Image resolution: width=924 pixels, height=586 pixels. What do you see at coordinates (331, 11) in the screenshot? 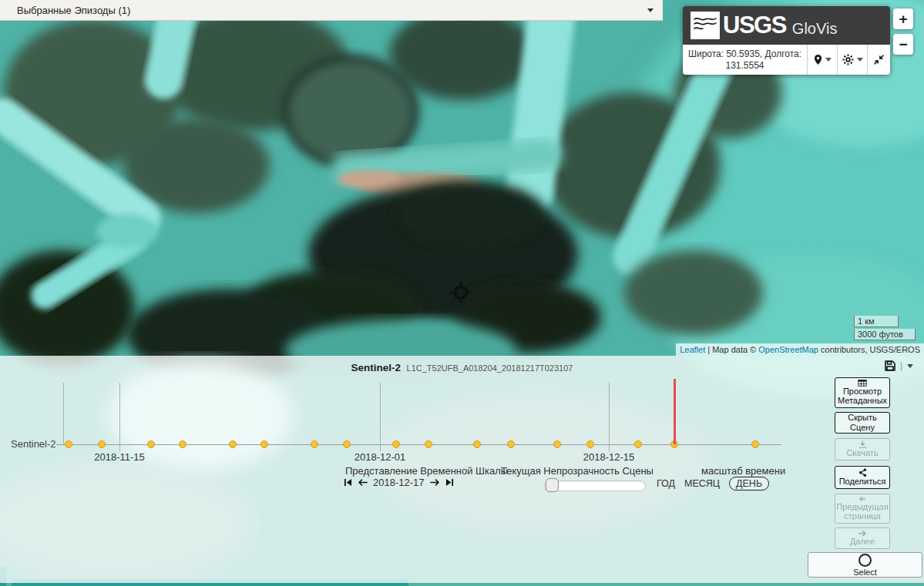
I see `selected-episodes-dropdown: Выбранные Эпизоды (1)` at bounding box center [331, 11].